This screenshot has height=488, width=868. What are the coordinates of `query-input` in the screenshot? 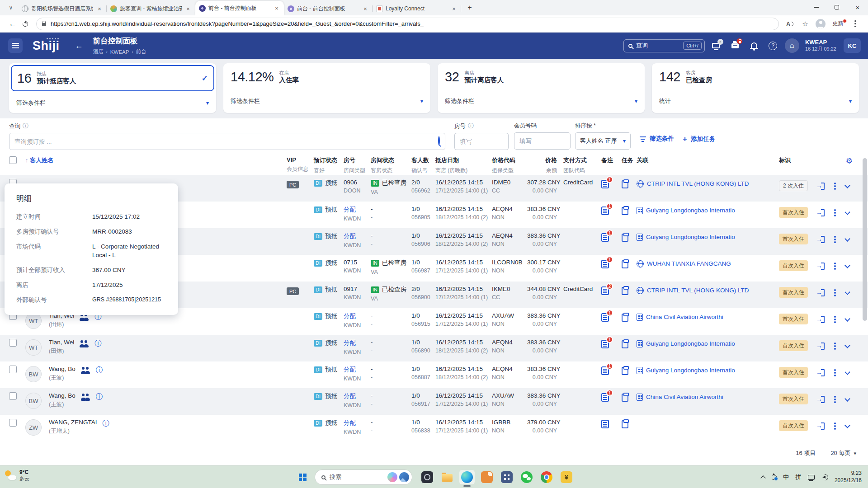 It's located at (227, 141).